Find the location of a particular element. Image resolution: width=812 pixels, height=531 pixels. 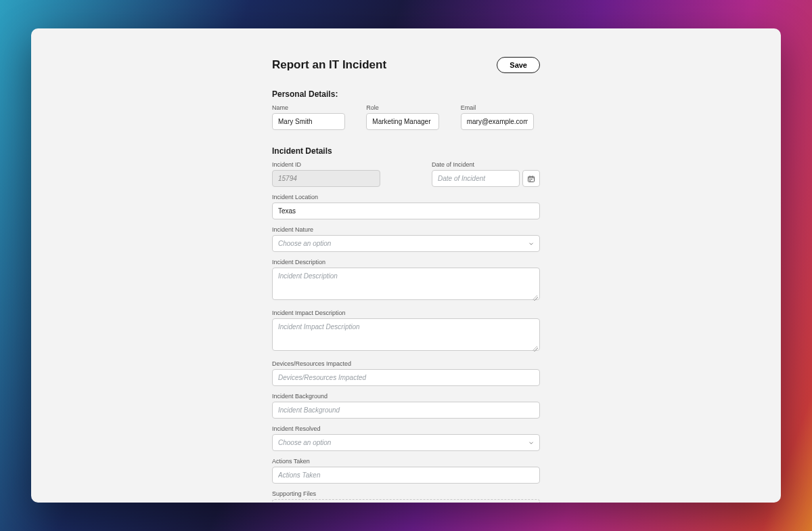

email-label: Email is located at coordinates (501, 108).